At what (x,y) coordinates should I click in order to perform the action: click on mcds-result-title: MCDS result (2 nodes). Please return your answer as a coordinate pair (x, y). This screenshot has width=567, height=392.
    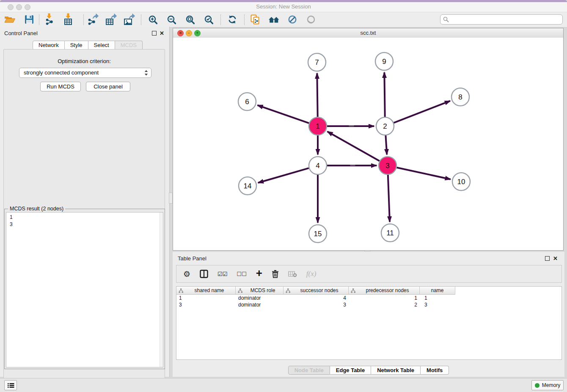
    Looking at the image, I should click on (36, 209).